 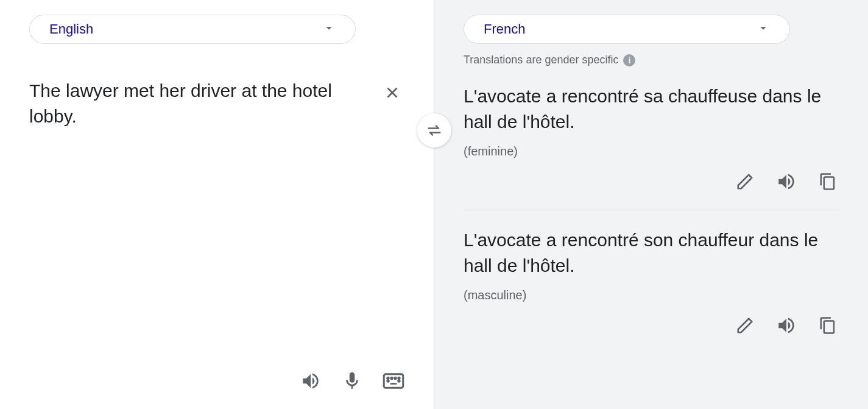 I want to click on microphone-icon, so click(x=352, y=381).